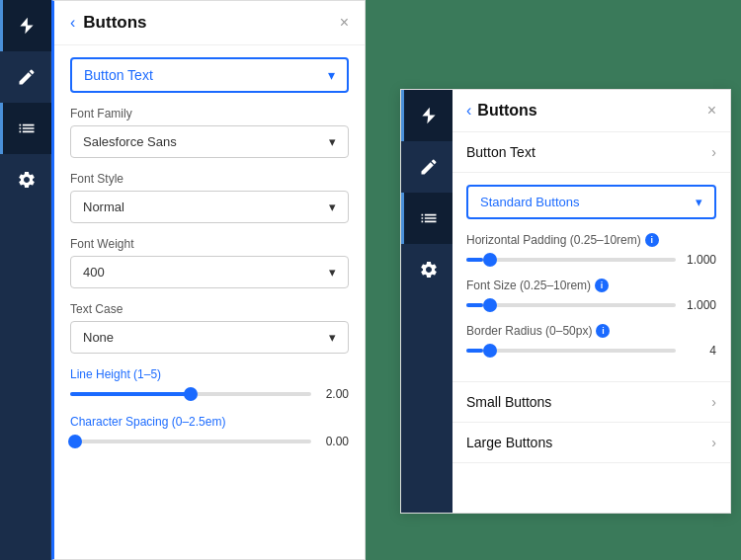 The image size is (741, 560). I want to click on font-style-label: Font Style, so click(209, 179).